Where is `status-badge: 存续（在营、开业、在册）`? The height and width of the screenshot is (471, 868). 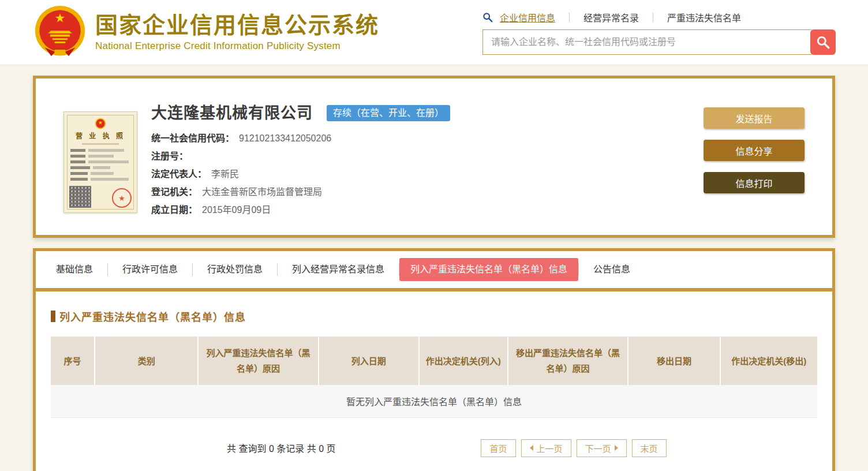
status-badge: 存续（在营、开业、在册） is located at coordinates (388, 113).